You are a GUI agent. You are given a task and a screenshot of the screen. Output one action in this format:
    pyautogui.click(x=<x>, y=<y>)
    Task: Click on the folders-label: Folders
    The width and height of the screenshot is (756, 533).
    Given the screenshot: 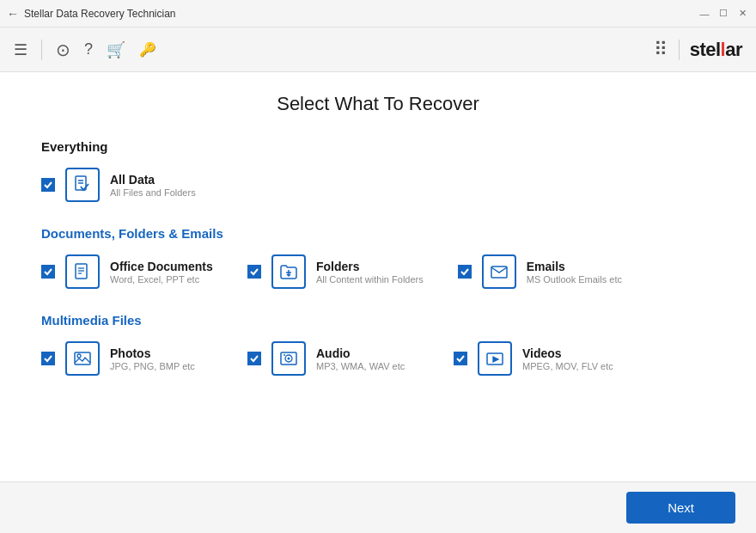 What is the action you would take?
    pyautogui.click(x=369, y=266)
    